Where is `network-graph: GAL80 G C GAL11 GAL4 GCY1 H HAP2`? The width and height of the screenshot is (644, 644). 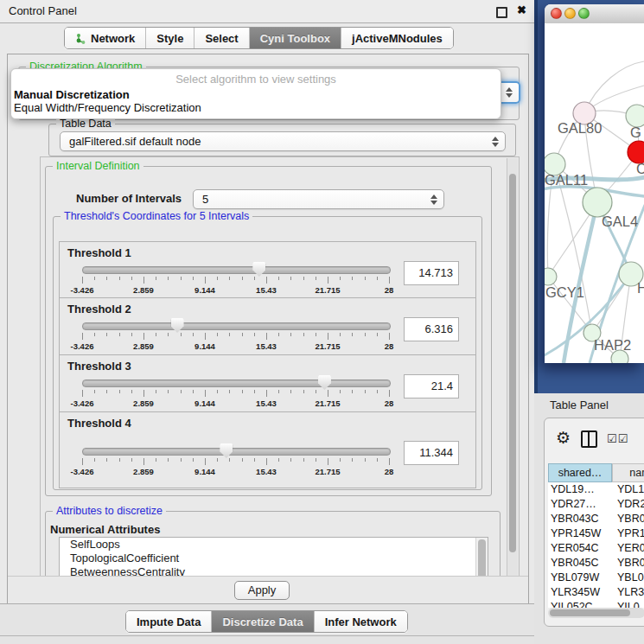 network-graph: GAL80 G C GAL11 GAL4 GCY1 H HAP2 is located at coordinates (595, 194).